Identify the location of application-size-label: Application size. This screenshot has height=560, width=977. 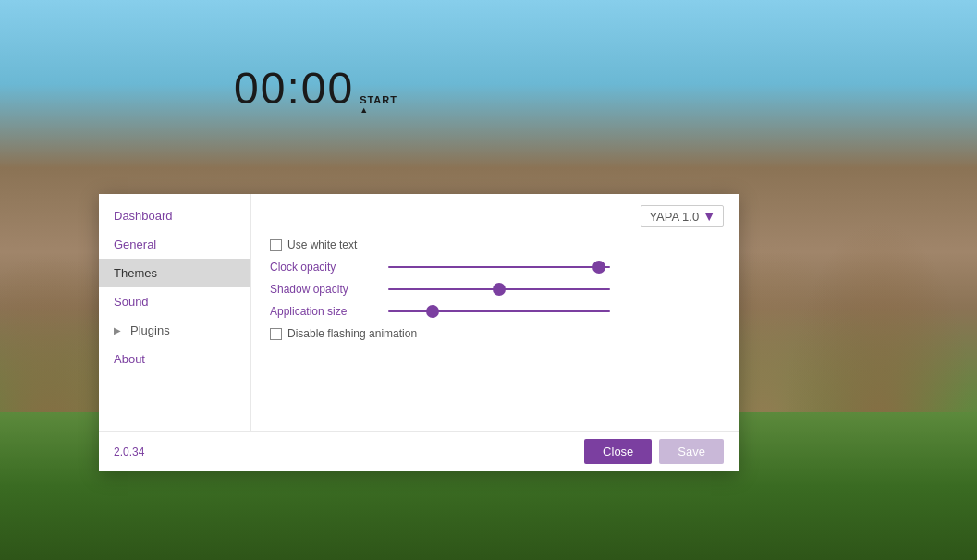
(325, 311).